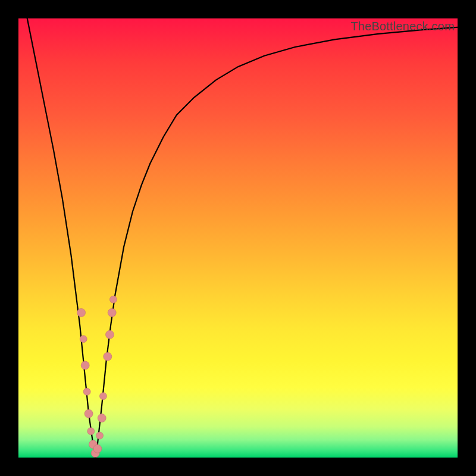 The image size is (476, 476). I want to click on watermark-text: TheBottleneck.com, so click(402, 26).